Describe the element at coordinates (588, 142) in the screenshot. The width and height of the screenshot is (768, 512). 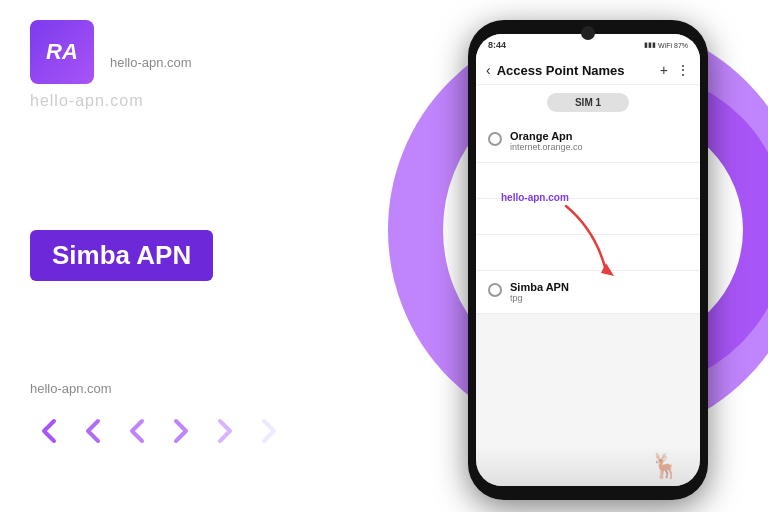
I see `apn-item-orange: Orange Apn internet.orange.co` at that location.